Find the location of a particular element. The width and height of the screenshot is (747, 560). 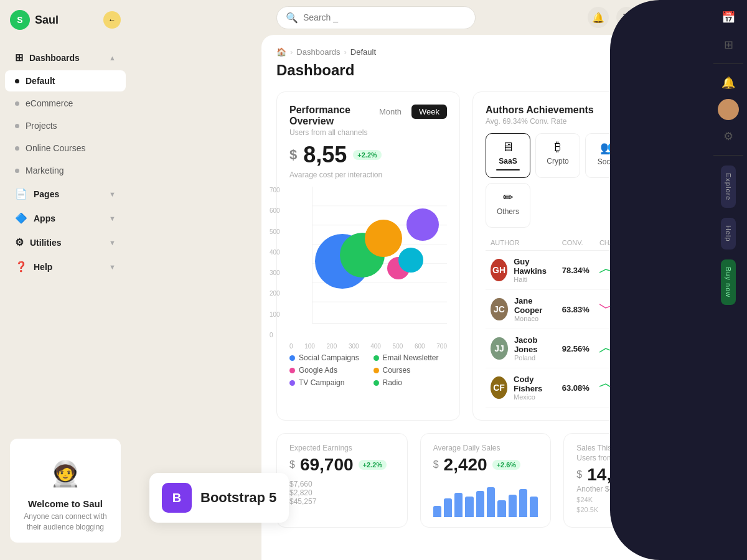

daily-sales-value: 2,420 is located at coordinates (466, 465).